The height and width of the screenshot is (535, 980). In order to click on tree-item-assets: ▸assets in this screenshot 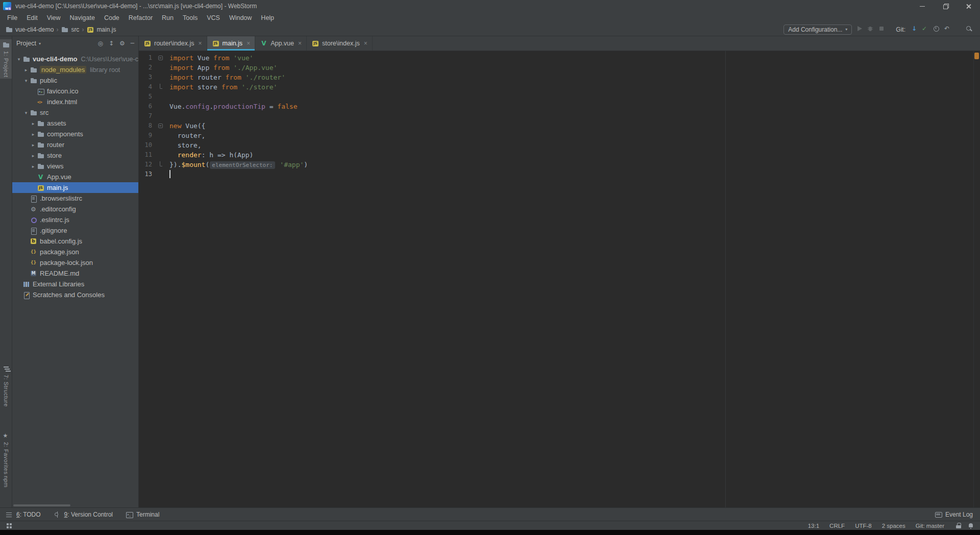, I will do `click(76, 124)`.